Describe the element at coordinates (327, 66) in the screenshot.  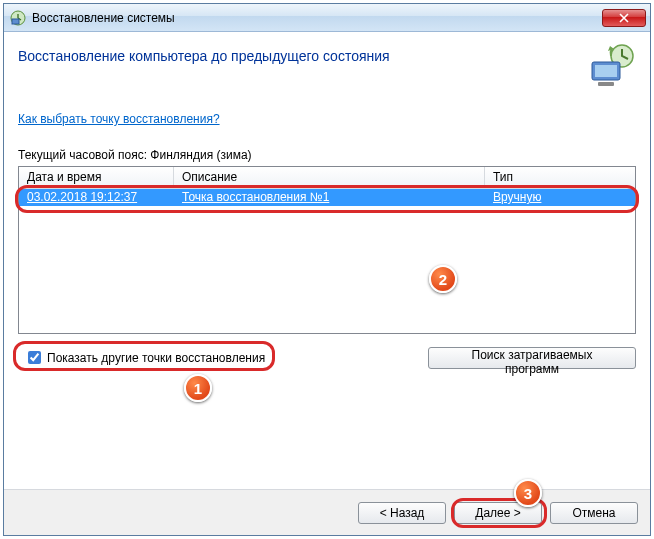
I see `header-row: Восстановление компьютера до предыдущего…` at that location.